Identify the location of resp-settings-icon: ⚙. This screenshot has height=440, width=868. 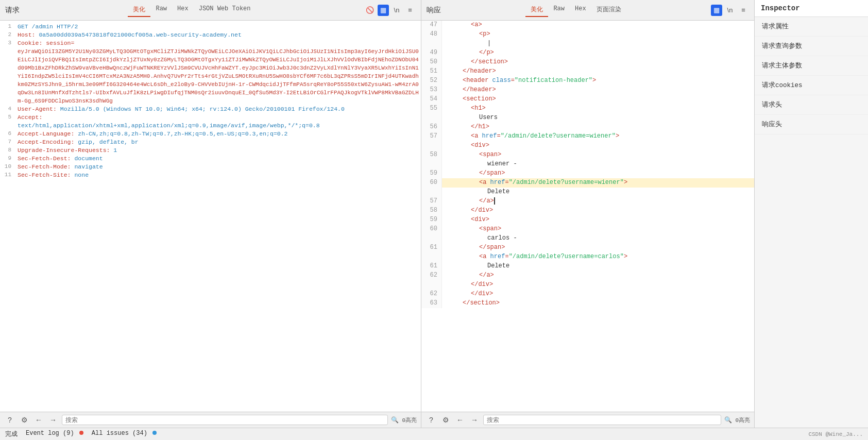
(446, 420).